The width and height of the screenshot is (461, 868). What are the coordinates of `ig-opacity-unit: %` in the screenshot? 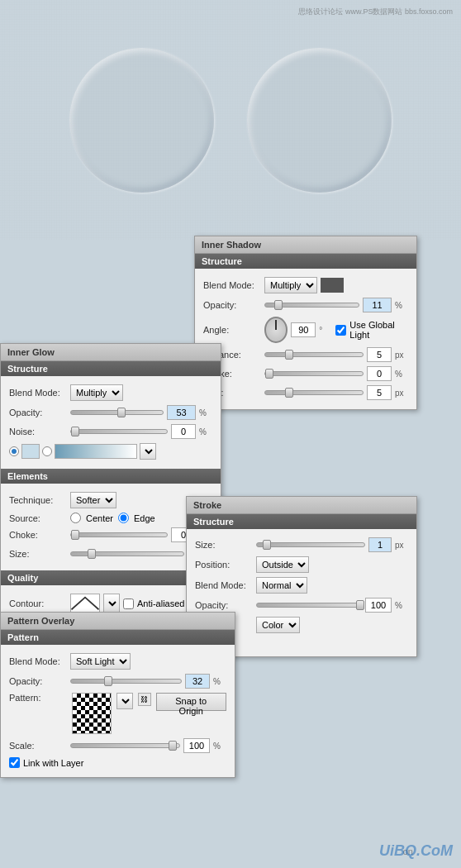 It's located at (206, 413).